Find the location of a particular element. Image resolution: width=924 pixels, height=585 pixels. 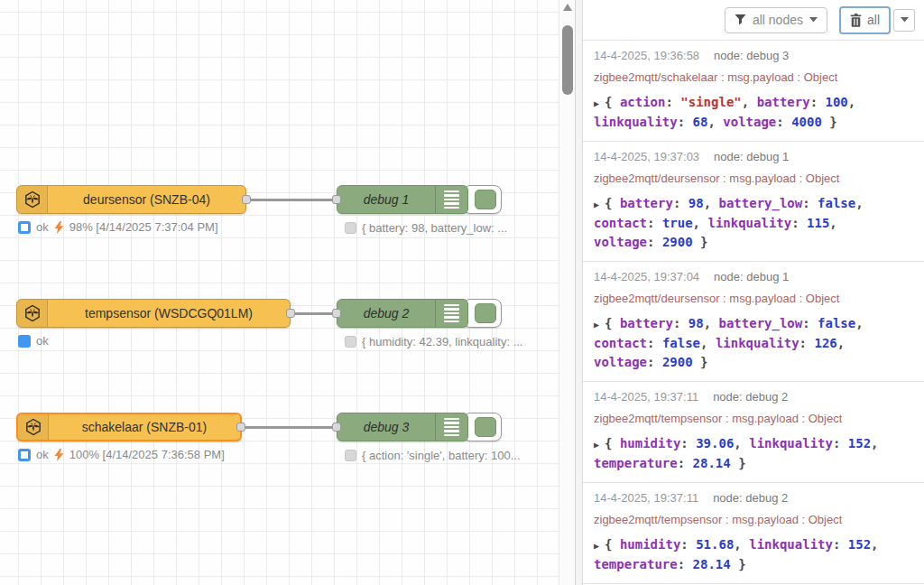

debug2-group: debug 2 is located at coordinates (419, 313).